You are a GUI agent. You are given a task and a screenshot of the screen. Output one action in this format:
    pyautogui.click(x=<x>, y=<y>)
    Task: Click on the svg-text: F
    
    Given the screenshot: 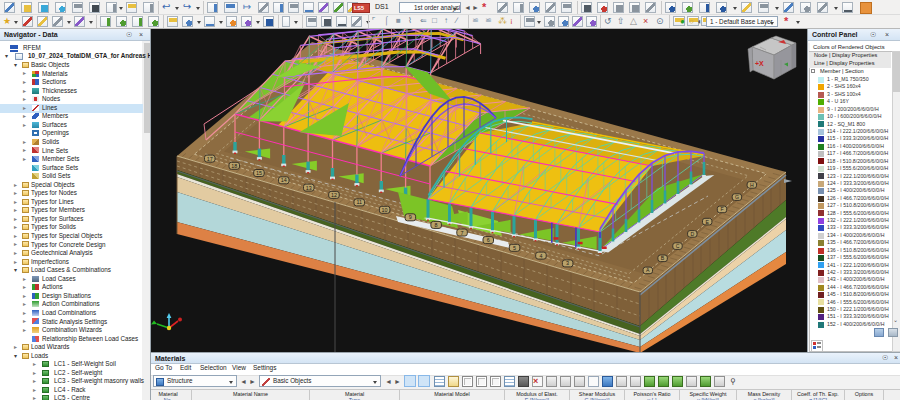 What is the action you would take?
    pyautogui.click(x=722, y=209)
    